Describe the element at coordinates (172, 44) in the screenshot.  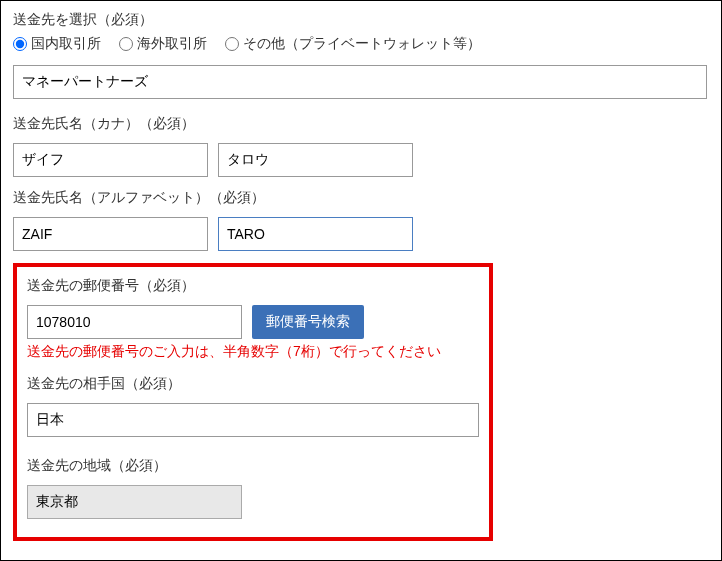
I see `radio-overseas-label: 海外取引所` at that location.